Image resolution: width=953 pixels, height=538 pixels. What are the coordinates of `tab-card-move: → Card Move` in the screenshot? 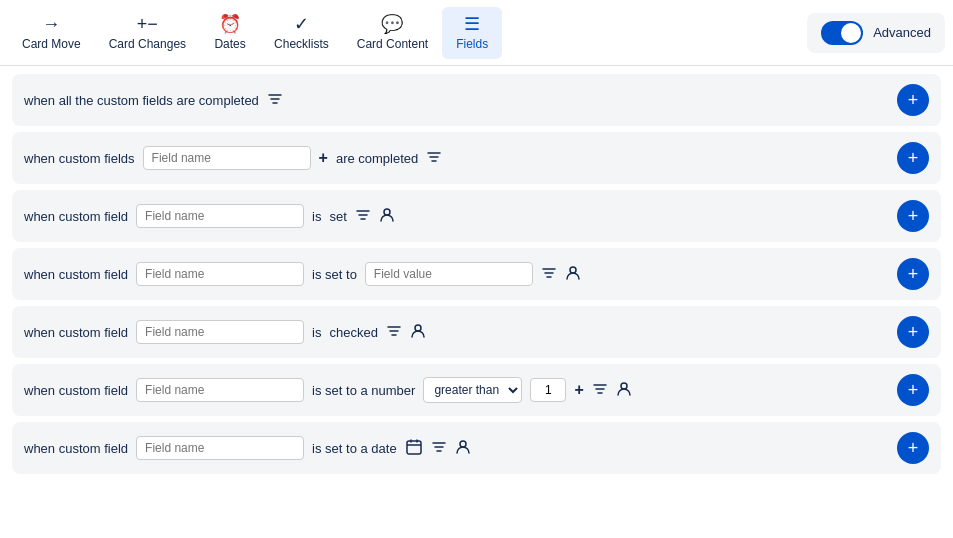 It's located at (52, 33).